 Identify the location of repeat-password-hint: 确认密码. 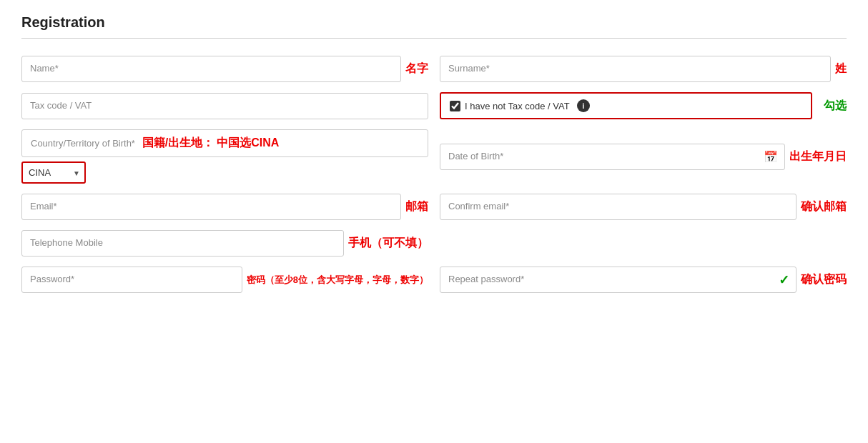
(824, 280).